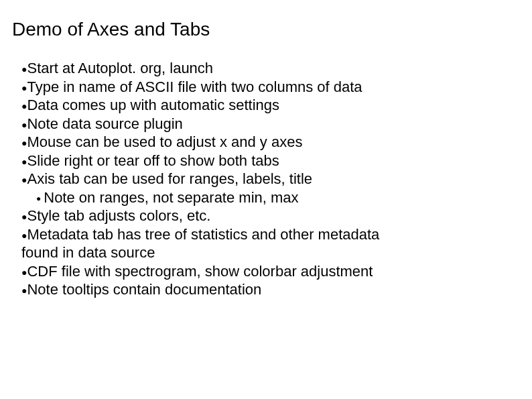 This screenshot has height=399, width=532. Describe the element at coordinates (200, 271) in the screenshot. I see `list-item-text: CDF file with spectrogram, show colorbar…` at that location.